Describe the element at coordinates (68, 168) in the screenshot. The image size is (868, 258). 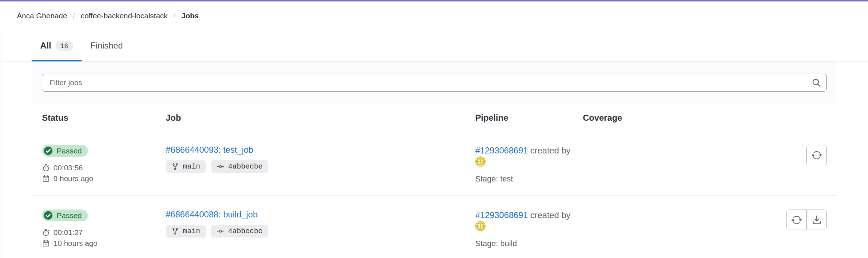
I see `job-duration-value: 00:03:56` at that location.